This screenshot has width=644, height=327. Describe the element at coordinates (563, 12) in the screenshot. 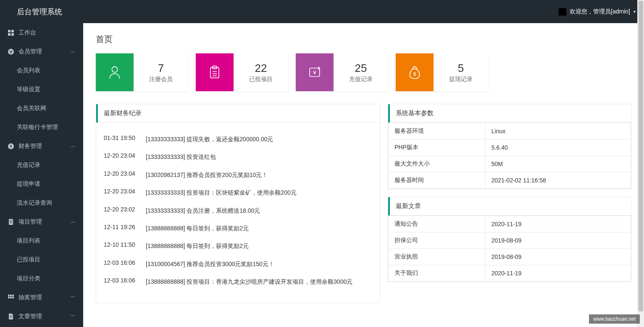

I see `avatar` at that location.